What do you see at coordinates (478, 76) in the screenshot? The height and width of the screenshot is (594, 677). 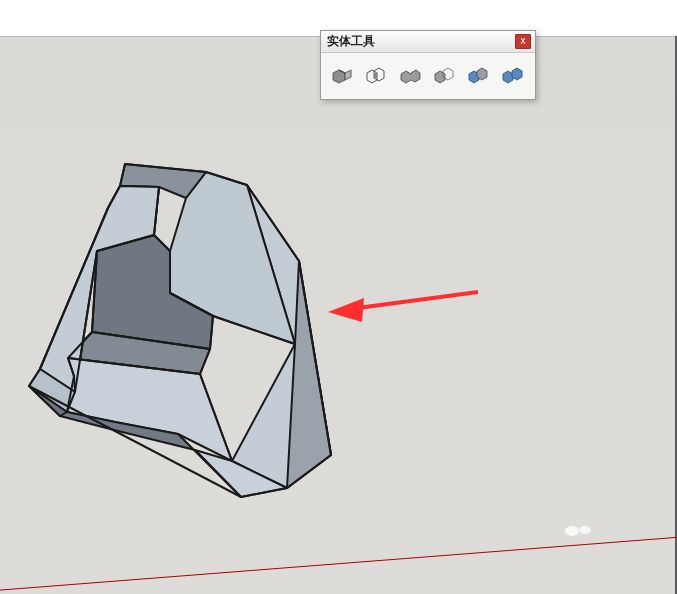 I see `trim-tool` at bounding box center [478, 76].